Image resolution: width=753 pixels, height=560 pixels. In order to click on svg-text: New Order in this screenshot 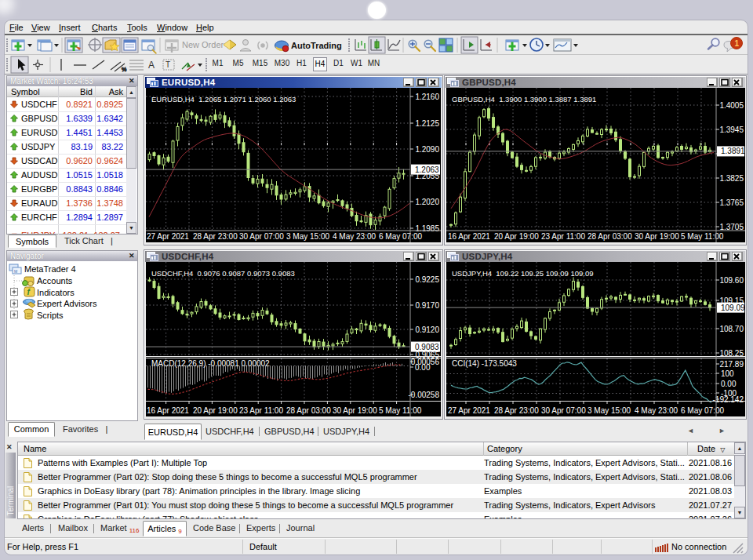, I will do `click(203, 45)`.